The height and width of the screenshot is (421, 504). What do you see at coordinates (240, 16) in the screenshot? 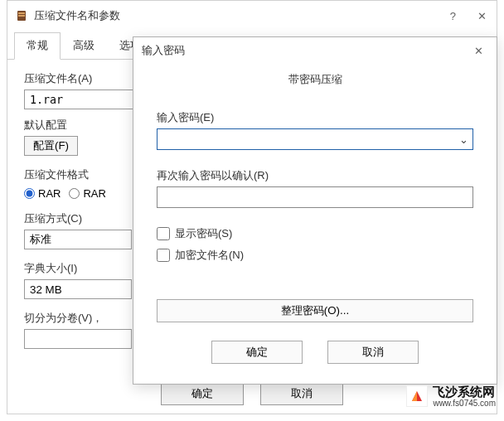
I see `main-title: 压缩文件名和参数` at bounding box center [240, 16].